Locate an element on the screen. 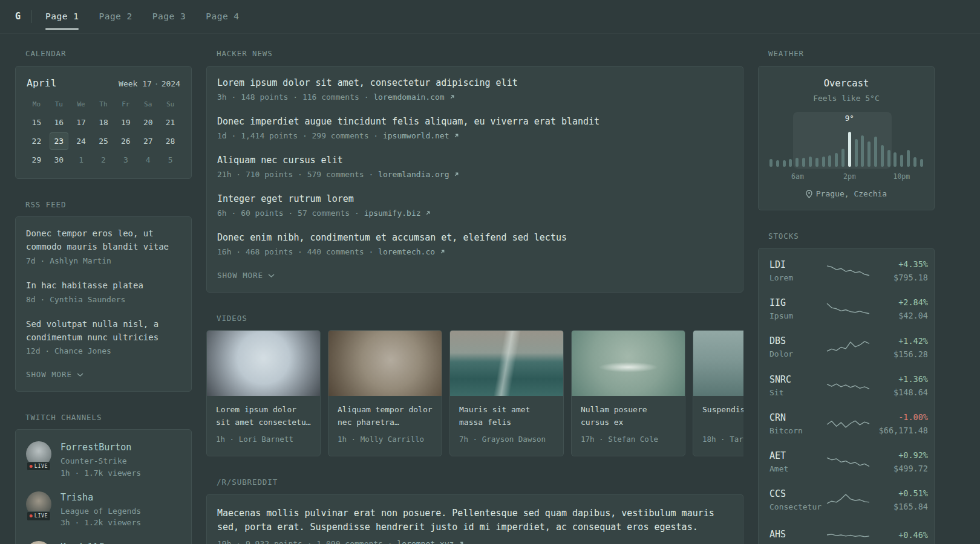 This screenshot has height=544, width=980. twitch-channel: LIVEForrestBurtonCounter-Strike1h · 1.7k… is located at coordinates (103, 459).